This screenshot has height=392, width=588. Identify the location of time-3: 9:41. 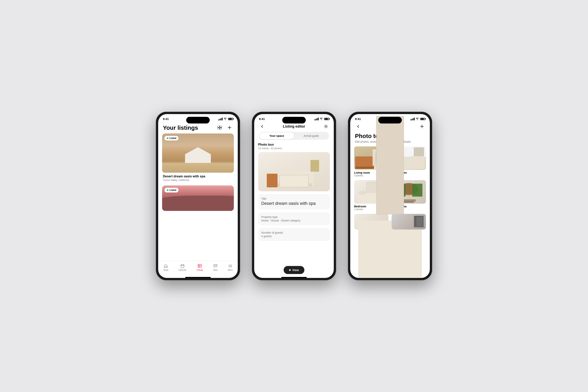
(358, 119).